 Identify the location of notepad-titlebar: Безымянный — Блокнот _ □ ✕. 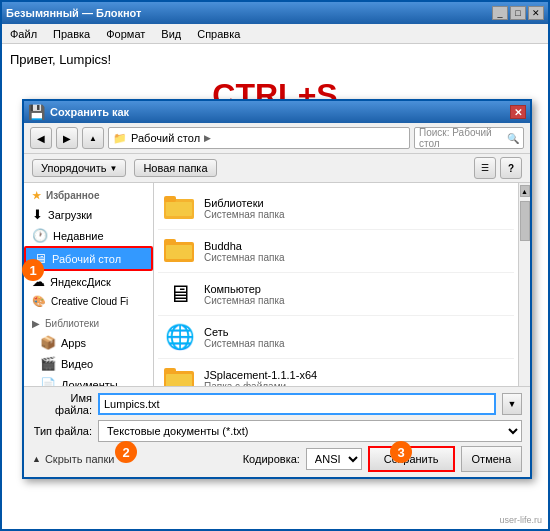
(275, 13).